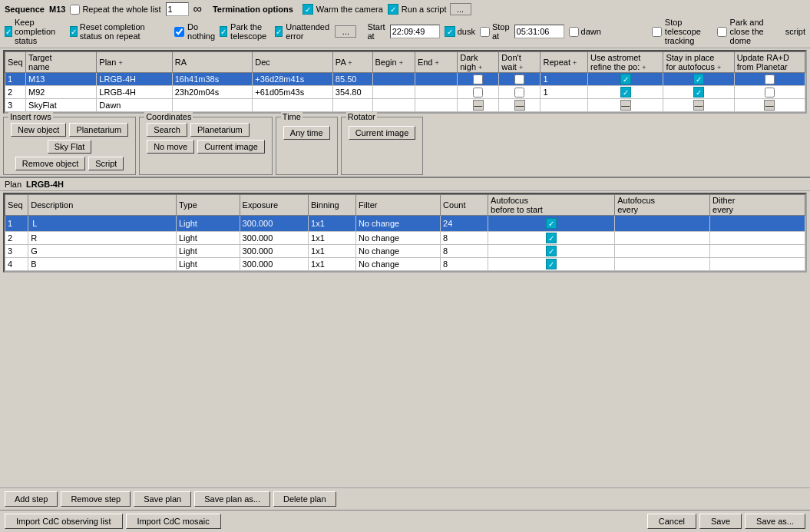 The image size is (810, 532). I want to click on cell-update, so click(769, 92).